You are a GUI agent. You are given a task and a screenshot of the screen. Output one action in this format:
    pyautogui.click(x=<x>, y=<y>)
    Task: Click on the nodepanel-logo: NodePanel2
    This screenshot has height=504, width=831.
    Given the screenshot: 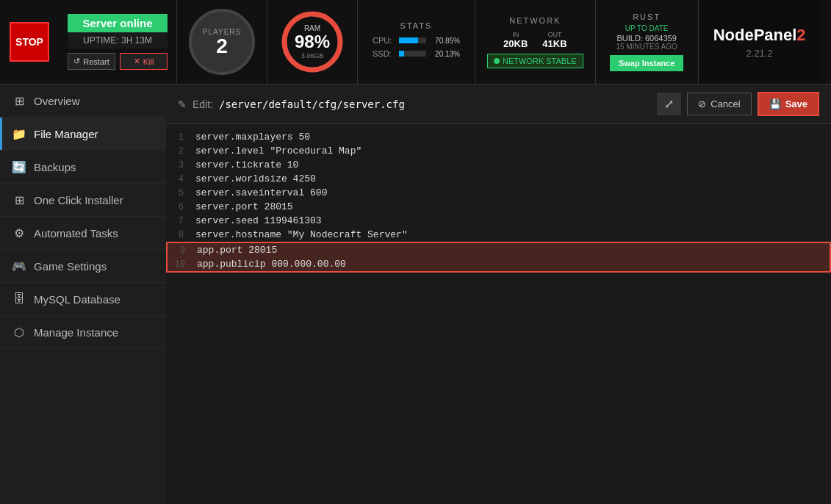 What is the action you would take?
    pyautogui.click(x=760, y=35)
    